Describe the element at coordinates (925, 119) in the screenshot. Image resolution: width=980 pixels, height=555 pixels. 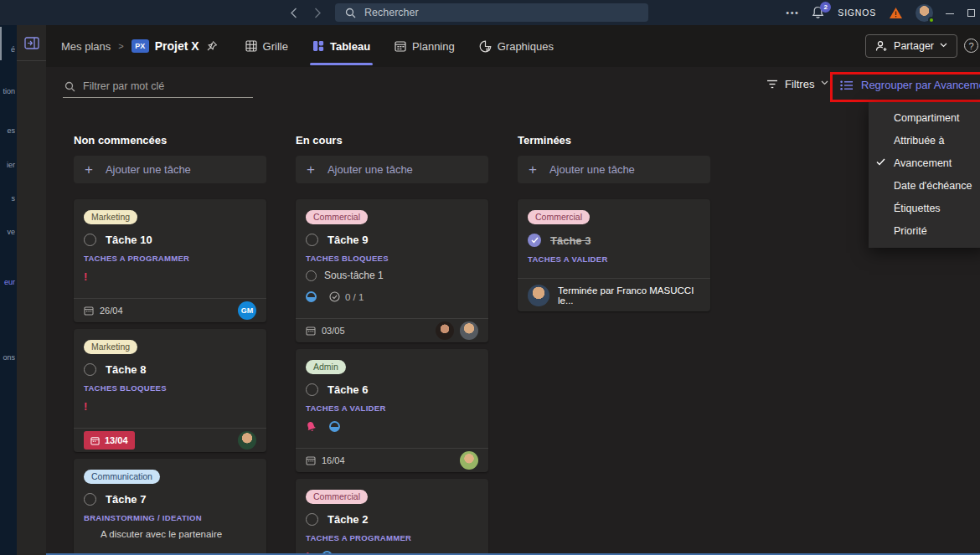
I see `menu-item-compartiment: Compartiment` at that location.